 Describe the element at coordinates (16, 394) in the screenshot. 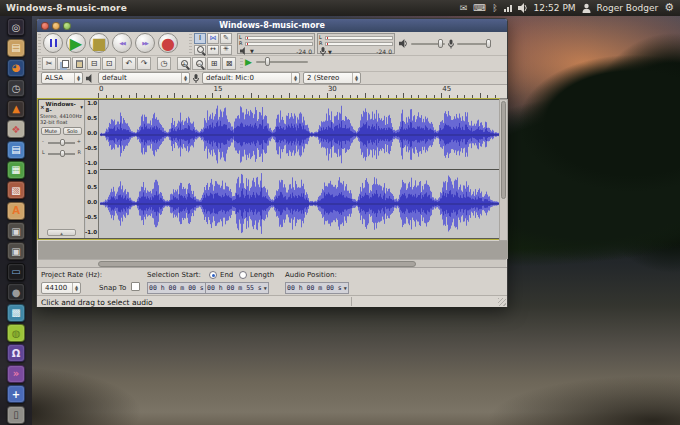

I see `launcher-item-installer: +` at that location.